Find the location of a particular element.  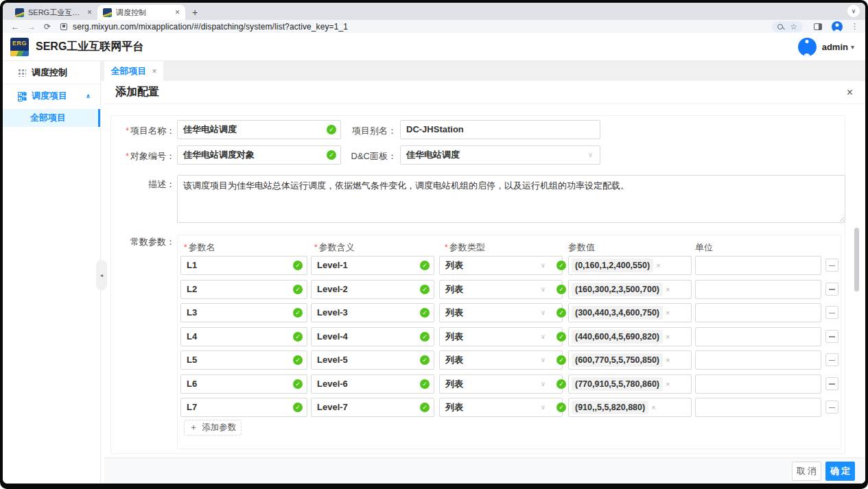

back-icon: ← is located at coordinates (15, 27).